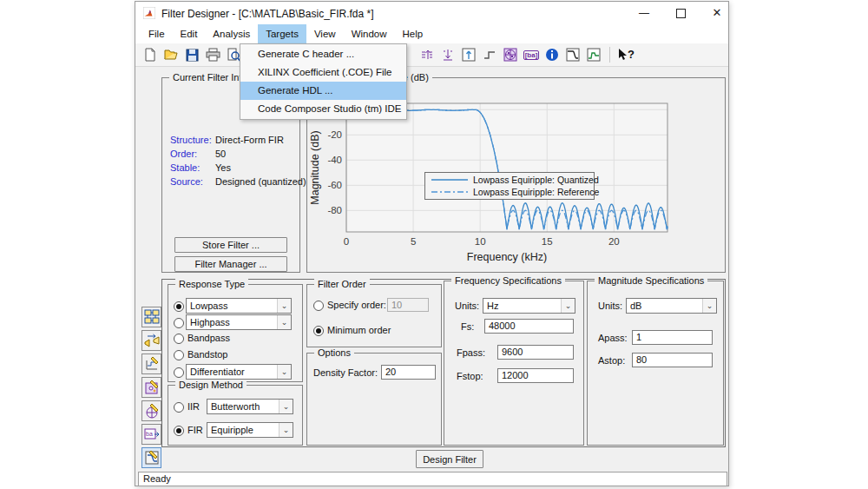 This screenshot has height=489, width=868. I want to click on stable-label: Stable:, so click(185, 168).